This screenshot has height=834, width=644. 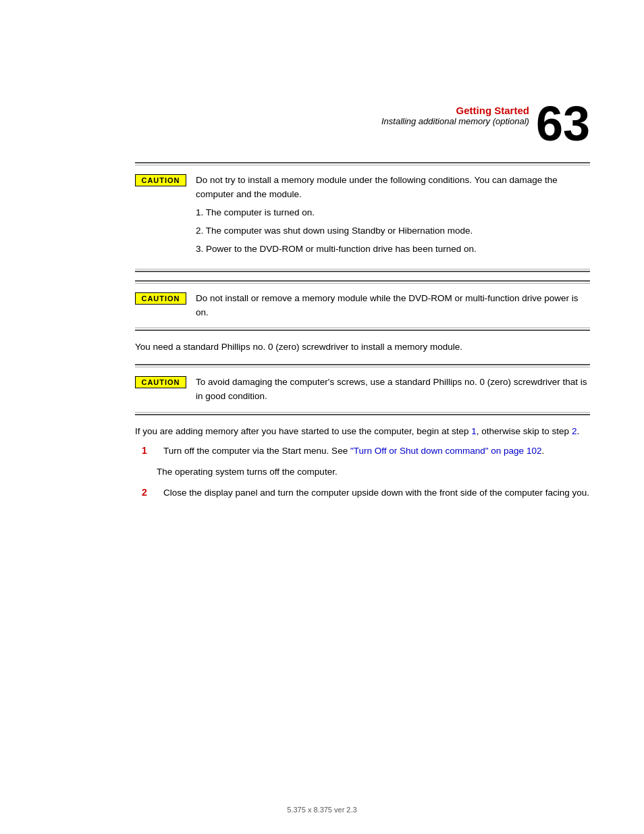 What do you see at coordinates (363, 281) in the screenshot?
I see `rule-before-caution2a` at bounding box center [363, 281].